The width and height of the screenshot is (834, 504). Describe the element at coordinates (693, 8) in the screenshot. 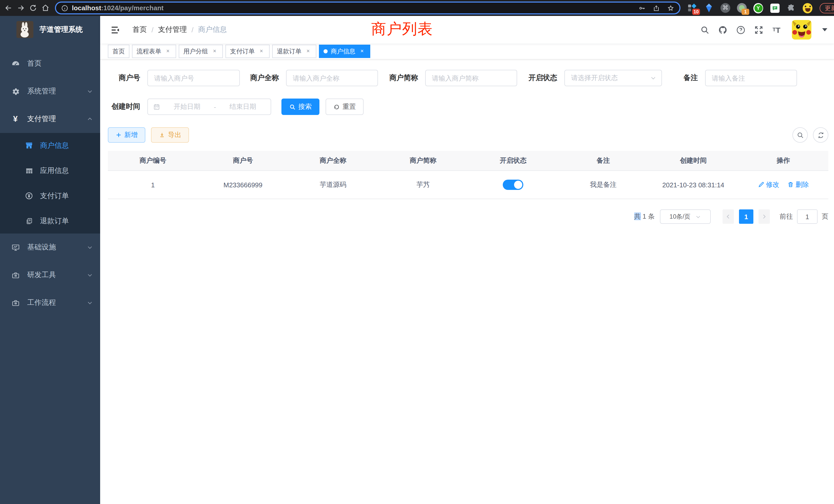

I see `extension-blocks-icon: 10` at that location.